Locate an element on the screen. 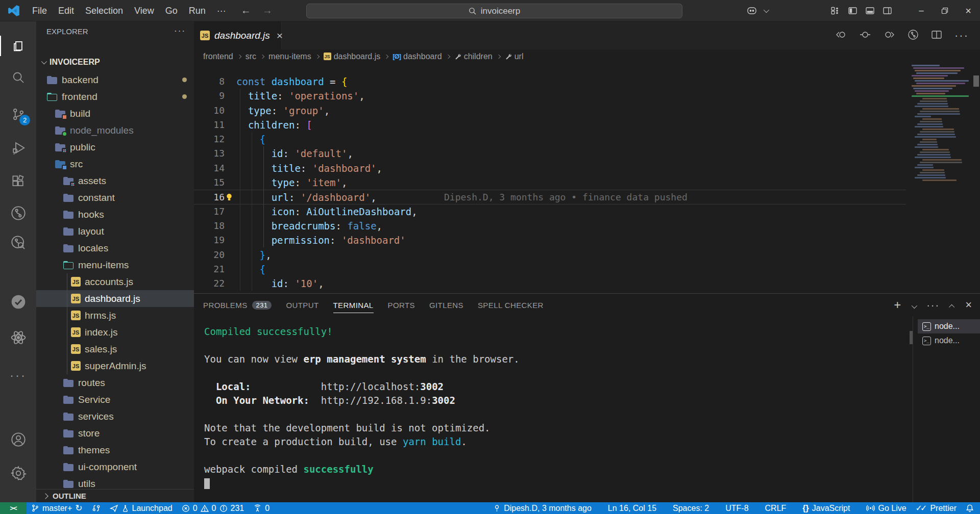 The width and height of the screenshot is (980, 514). broadcast-status: 0 is located at coordinates (261, 508).